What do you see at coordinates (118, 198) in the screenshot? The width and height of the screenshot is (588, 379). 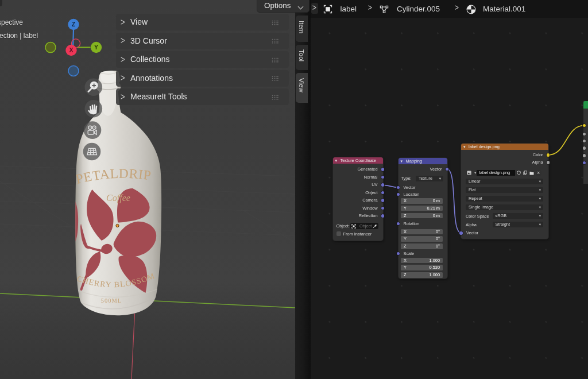 I see `svg-text: Coffee` at bounding box center [118, 198].